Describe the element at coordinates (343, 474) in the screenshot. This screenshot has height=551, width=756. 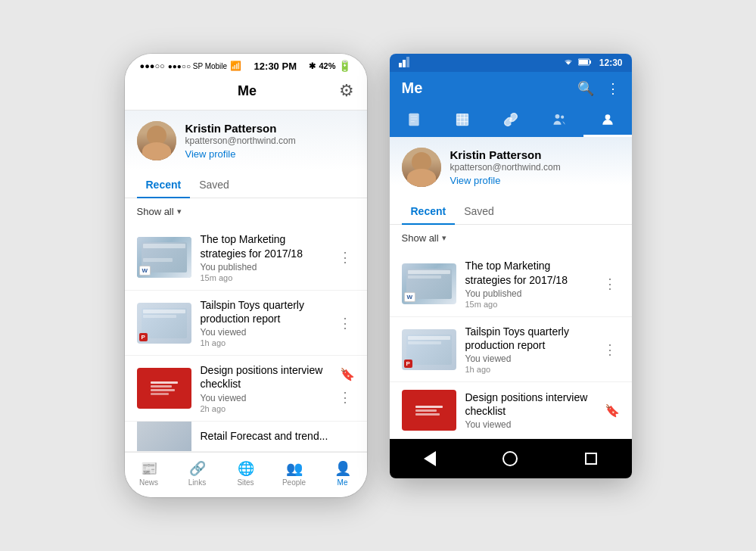
I see `nav-item-me: 👤 Me` at that location.